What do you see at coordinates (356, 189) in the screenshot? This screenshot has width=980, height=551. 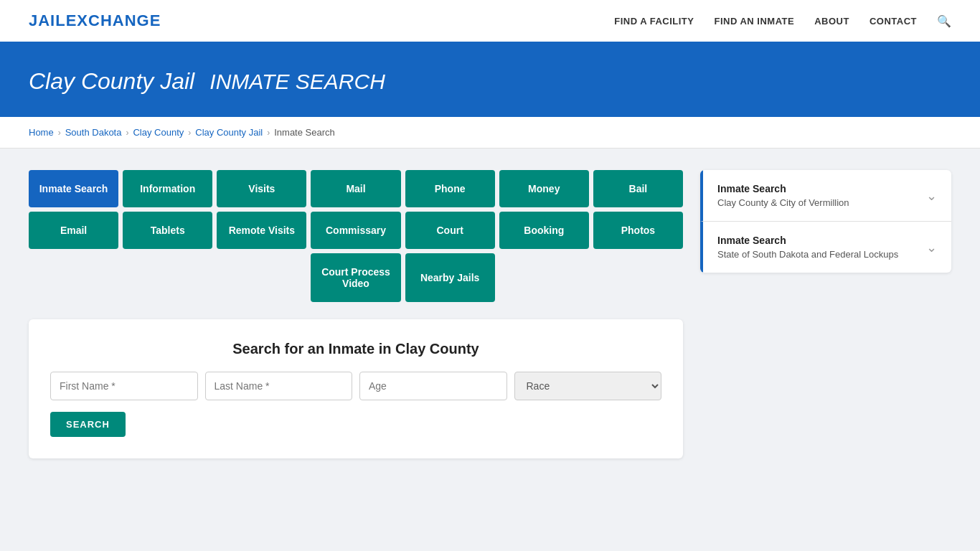 I see `btn-mail: Mail` at bounding box center [356, 189].